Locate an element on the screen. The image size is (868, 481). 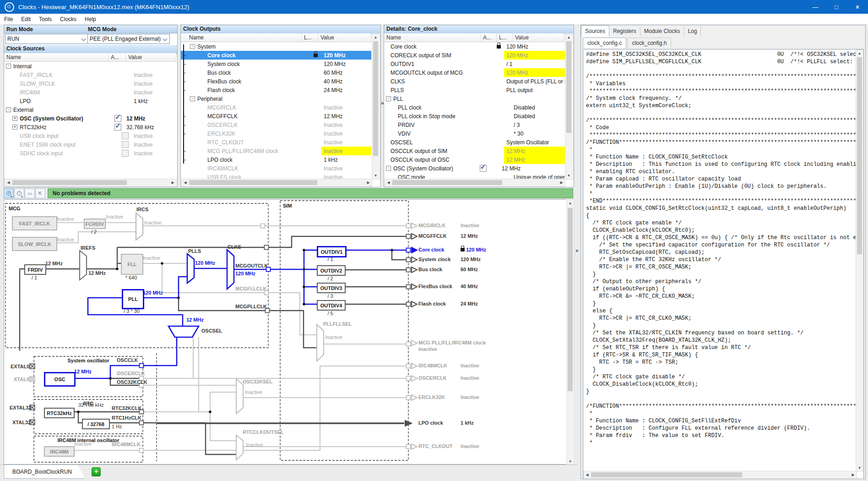
block-fll: FLL is located at coordinates (132, 264).